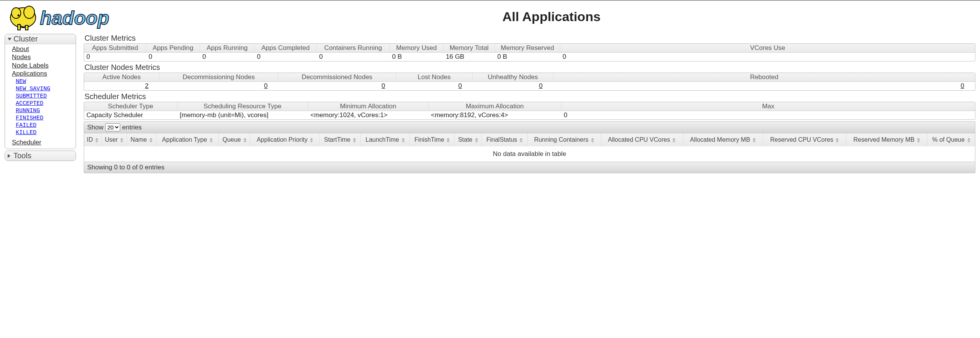 This screenshot has width=980, height=338. I want to click on col-header: Memory Total, so click(469, 48).